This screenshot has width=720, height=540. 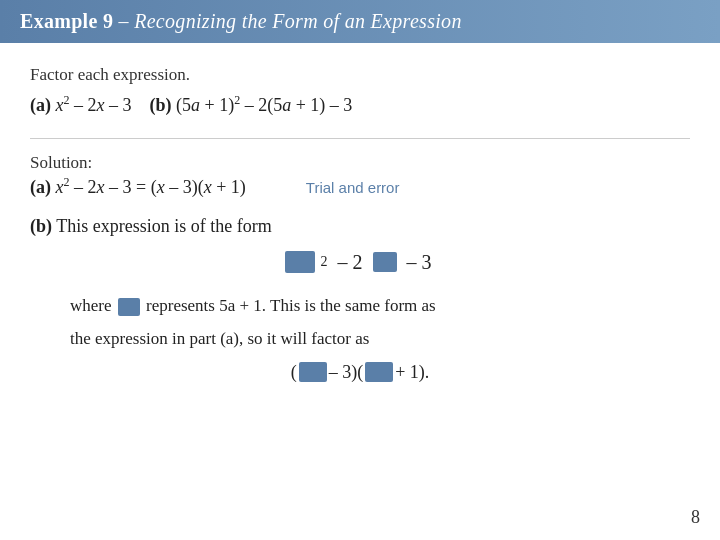 What do you see at coordinates (66, 21) in the screenshot?
I see `example-number: Example 9` at bounding box center [66, 21].